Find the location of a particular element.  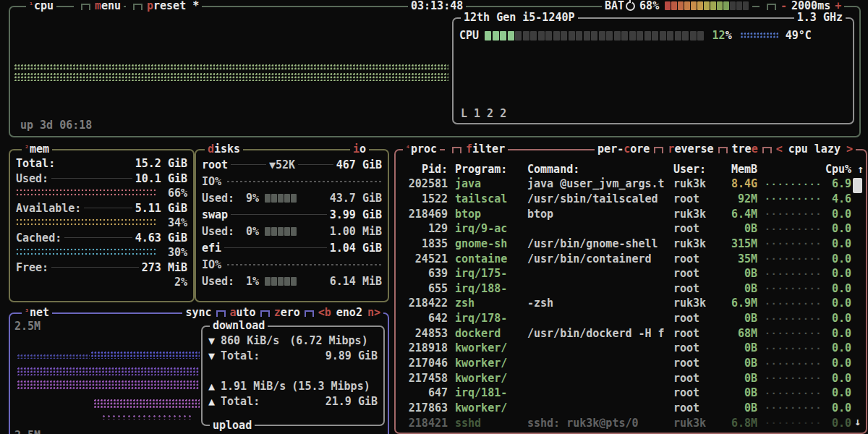

col-pid: Pid: is located at coordinates (425, 169).